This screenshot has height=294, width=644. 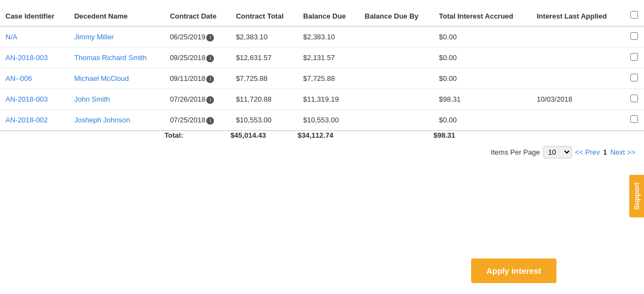 I want to click on items-per-page-select: 102550100, so click(x=558, y=152).